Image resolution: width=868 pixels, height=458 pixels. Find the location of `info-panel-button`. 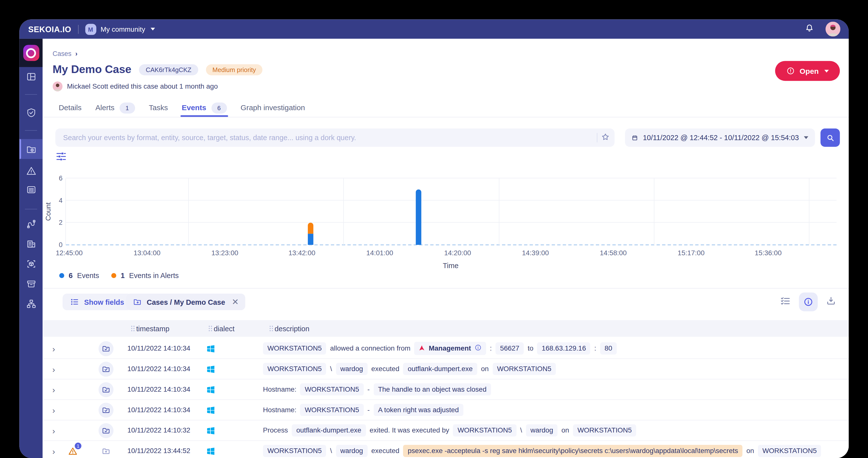

info-panel-button is located at coordinates (808, 302).